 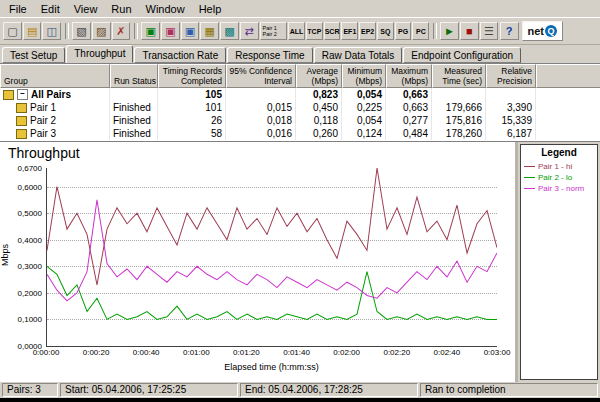 I want to click on filter-sq-button: SQ, so click(x=386, y=31).